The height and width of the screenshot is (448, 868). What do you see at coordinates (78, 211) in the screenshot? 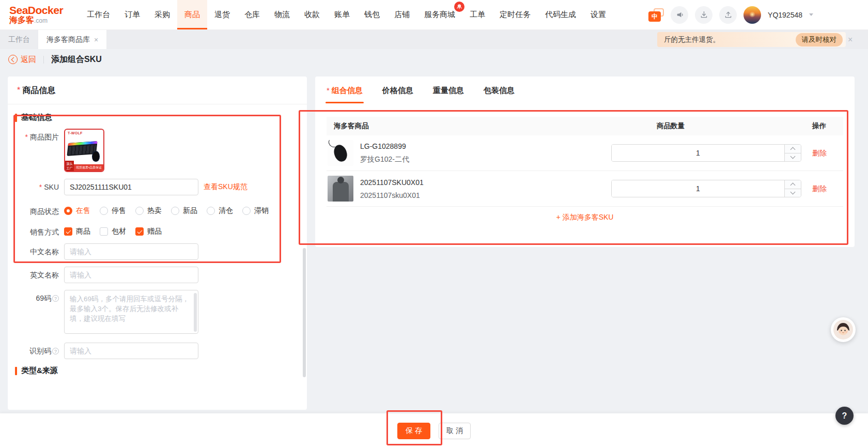
I see `status-radio-option: 在售` at bounding box center [78, 211].